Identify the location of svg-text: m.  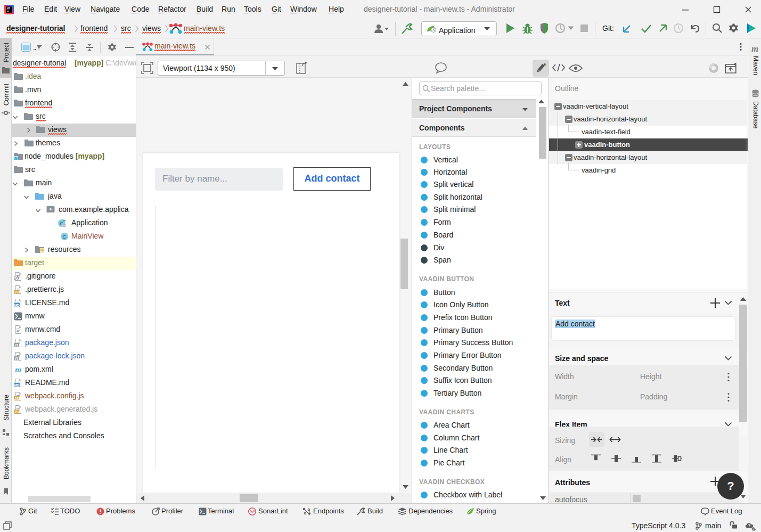
(18, 370).